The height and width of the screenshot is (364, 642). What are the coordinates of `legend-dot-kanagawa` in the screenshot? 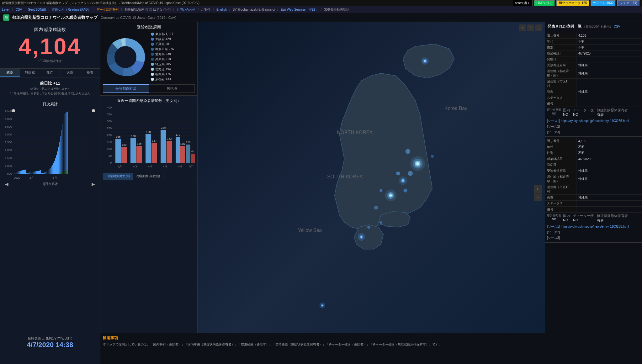 It's located at (152, 49).